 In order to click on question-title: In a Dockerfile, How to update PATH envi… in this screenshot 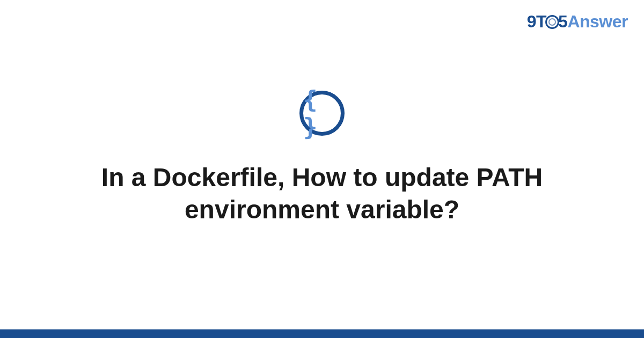, I will do `click(322, 194)`.